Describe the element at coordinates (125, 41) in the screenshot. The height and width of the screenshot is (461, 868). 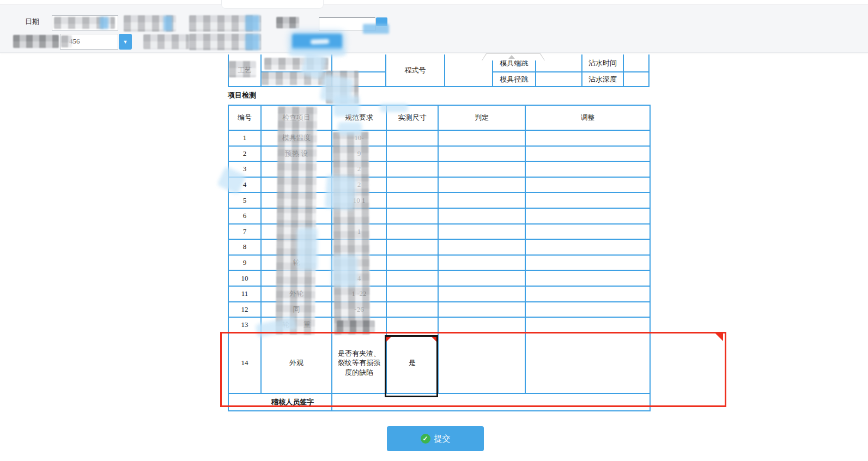
I see `id-dropdown-button: ▼` at that location.